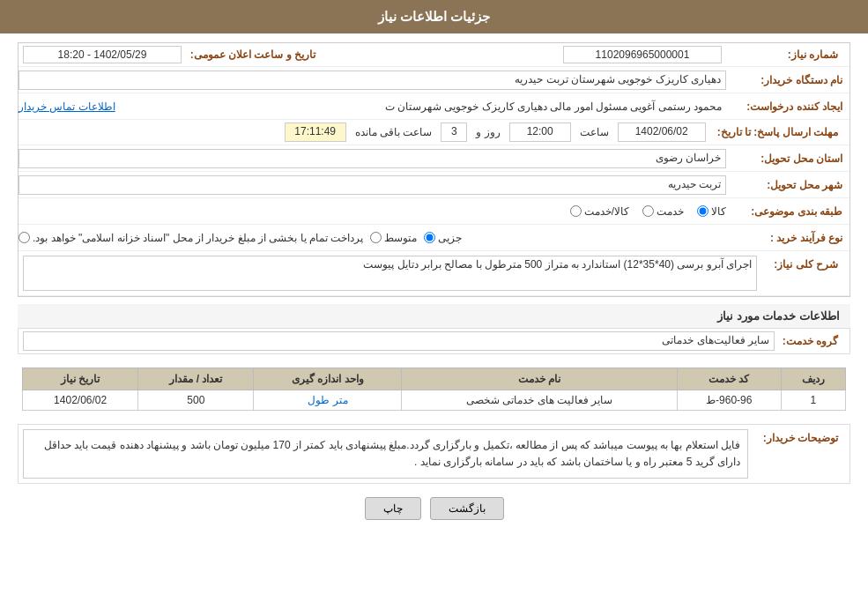  What do you see at coordinates (467, 509) in the screenshot?
I see `back-button: بازگشت` at bounding box center [467, 509].